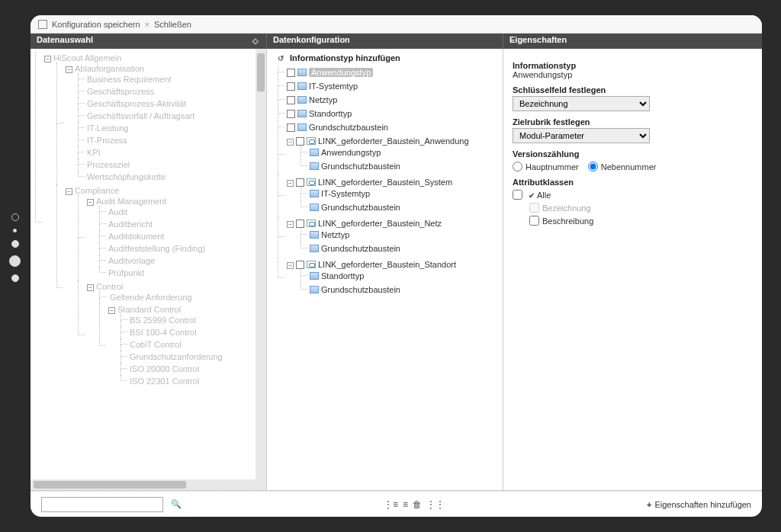 Image resolution: width=781 pixels, height=532 pixels. I want to click on tree-leaf: Auditbericht, so click(175, 224).